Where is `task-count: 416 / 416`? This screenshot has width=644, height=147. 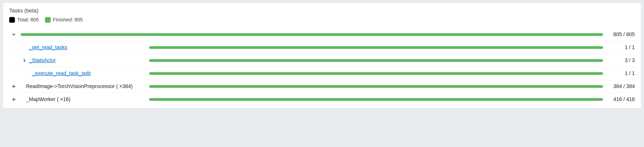
task-count: 416 / 416 is located at coordinates (622, 99).